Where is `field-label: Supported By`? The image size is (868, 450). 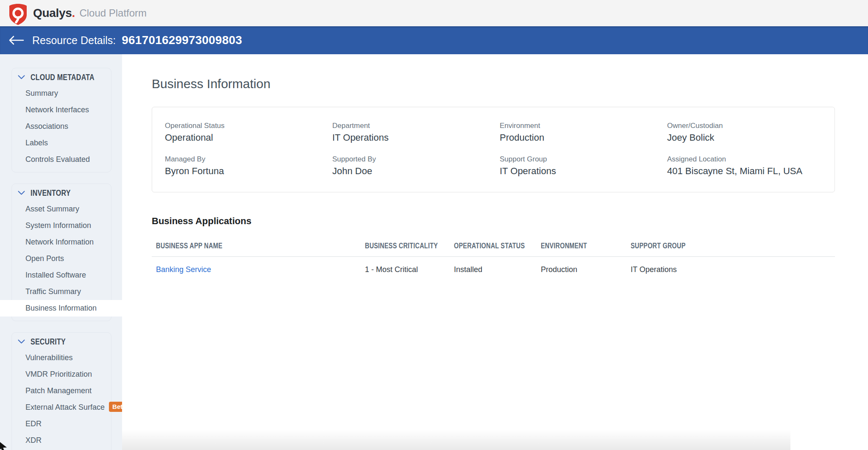
field-label: Supported By is located at coordinates (416, 159).